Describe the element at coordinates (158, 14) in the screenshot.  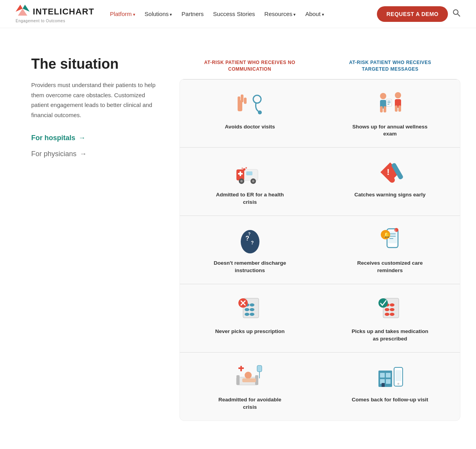
I see `nav-solutions: Solutions` at that location.